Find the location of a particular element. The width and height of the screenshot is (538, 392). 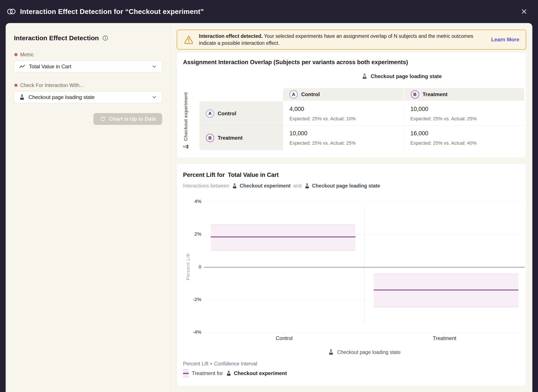

category-divider is located at coordinates (364, 265).